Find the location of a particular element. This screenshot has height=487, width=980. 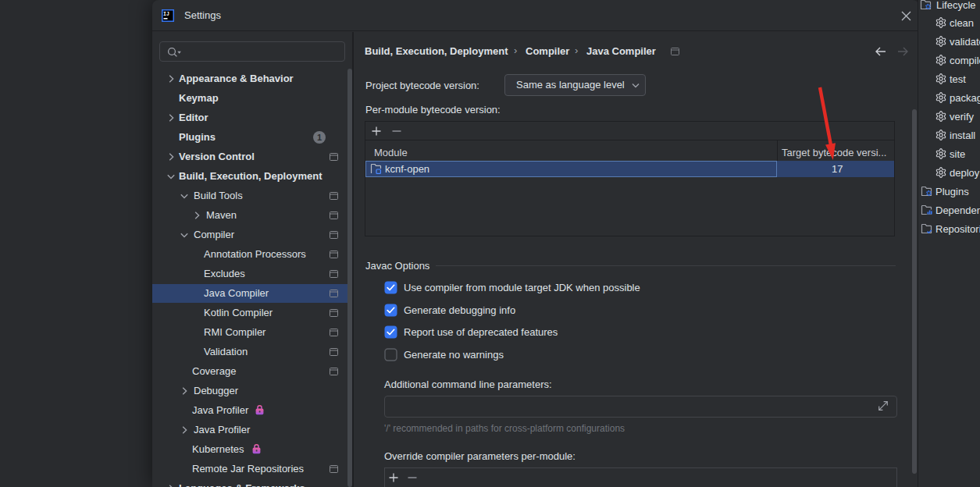

svg-text: IJ is located at coordinates (166, 14).